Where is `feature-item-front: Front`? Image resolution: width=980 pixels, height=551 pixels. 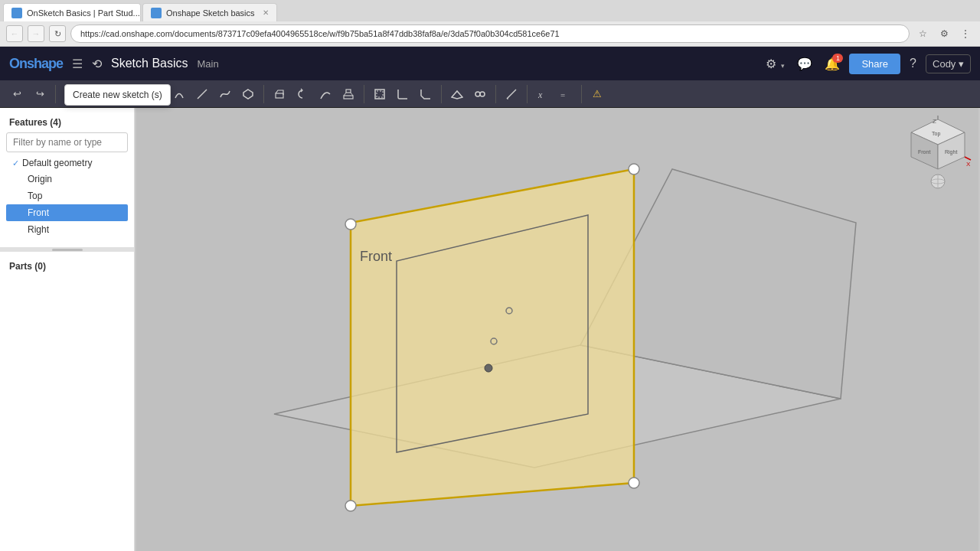 feature-item-front: Front is located at coordinates (67, 213).